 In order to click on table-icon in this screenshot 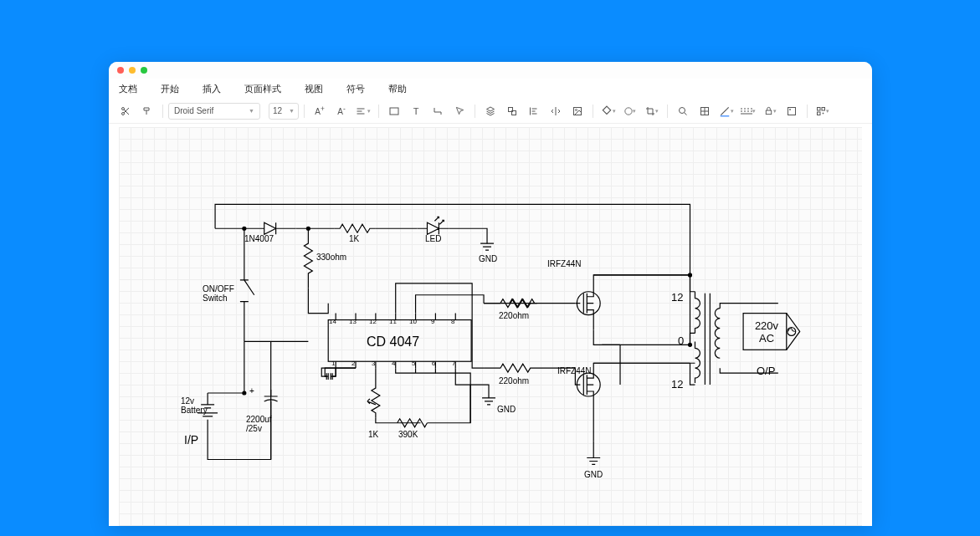, I will do `click(705, 111)`.